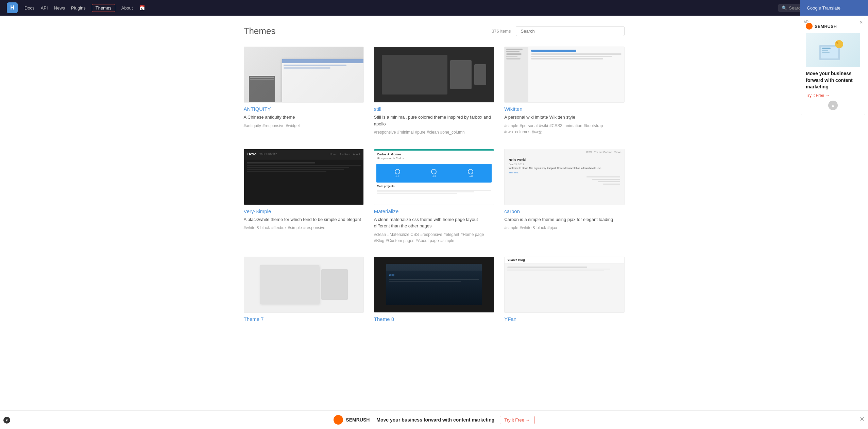 The height and width of the screenshot is (429, 868). What do you see at coordinates (529, 126) in the screenshot?
I see `theme-tag: #personal` at bounding box center [529, 126].